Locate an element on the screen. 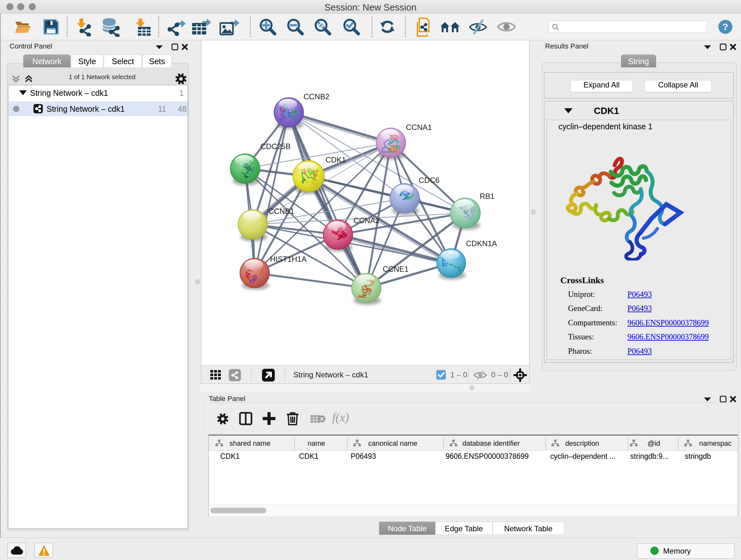 This screenshot has width=741, height=560. svg-text: RB1 is located at coordinates (487, 196).